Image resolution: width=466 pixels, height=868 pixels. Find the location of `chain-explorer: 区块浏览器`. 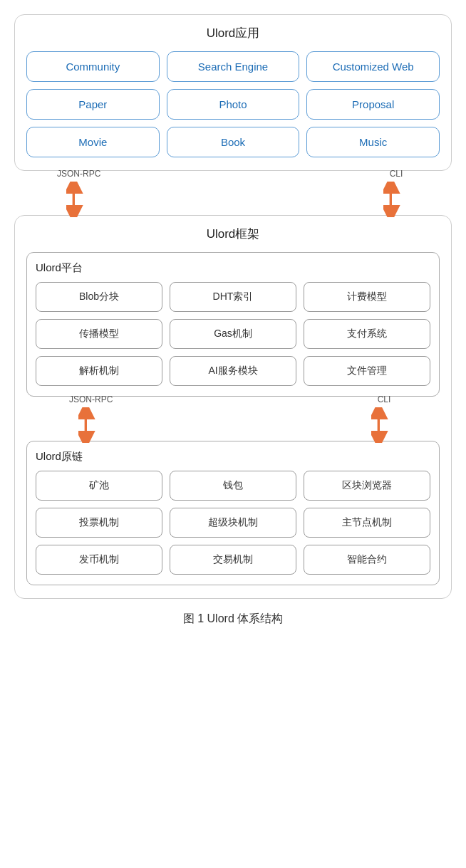

chain-explorer: 区块浏览器 is located at coordinates (367, 486).